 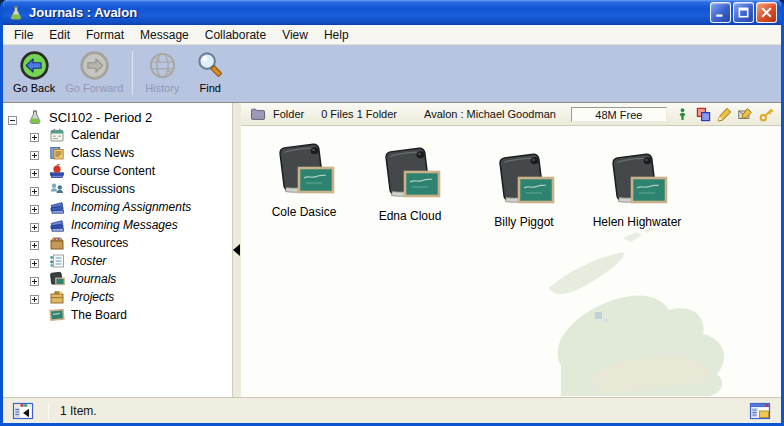 What do you see at coordinates (58, 225) in the screenshot?
I see `messages-icon` at bounding box center [58, 225].